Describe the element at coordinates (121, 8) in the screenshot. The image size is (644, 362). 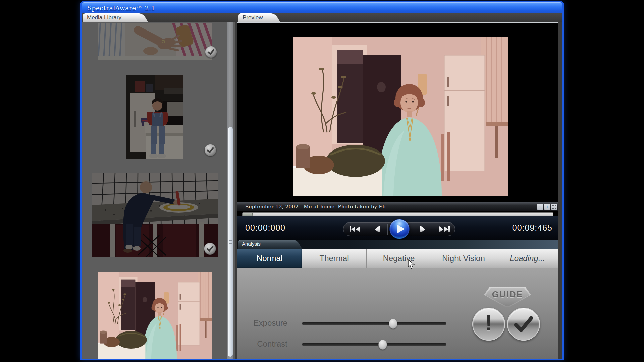
I see `app-title: SpectralAware™ 2.1` at that location.